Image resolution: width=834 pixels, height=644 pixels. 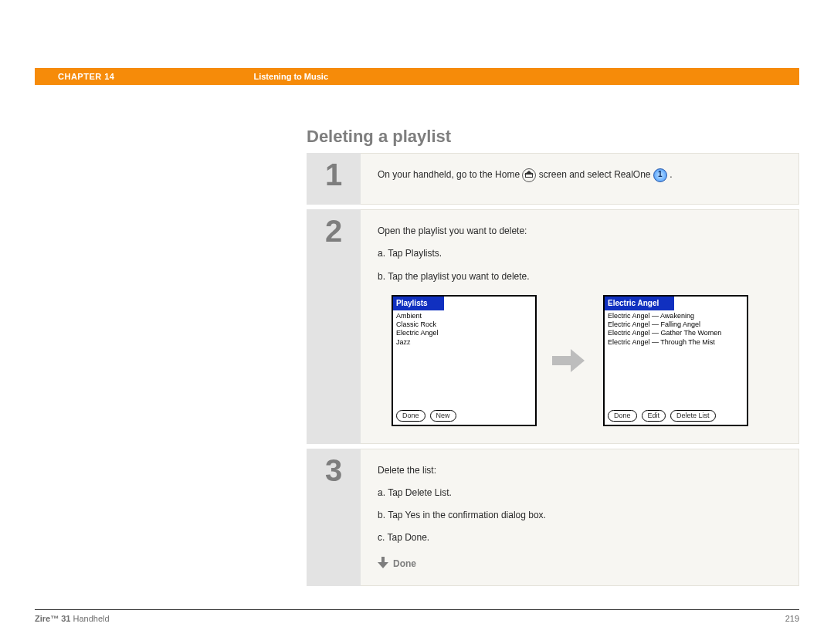 What do you see at coordinates (464, 360) in the screenshot?
I see `device-list: Ambient Classic Rock Electric Angel Jazz` at bounding box center [464, 360].